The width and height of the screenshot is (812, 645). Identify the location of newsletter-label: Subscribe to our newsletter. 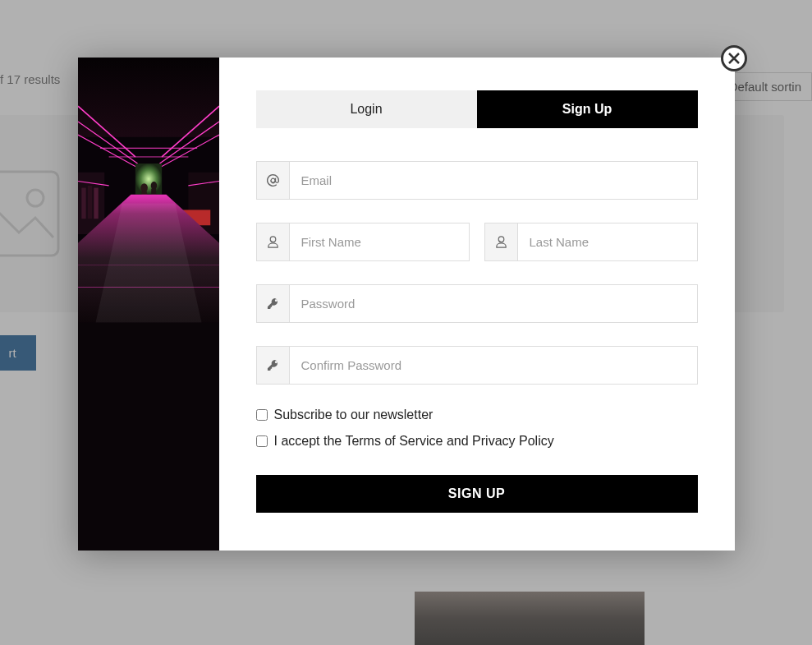
(354, 415).